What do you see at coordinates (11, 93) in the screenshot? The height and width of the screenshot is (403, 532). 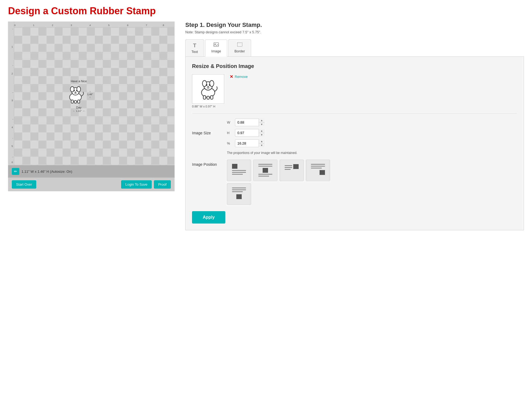 I see `ruler-left: - 1 - 2 - 3 - 4 - 5 - 6` at bounding box center [11, 93].